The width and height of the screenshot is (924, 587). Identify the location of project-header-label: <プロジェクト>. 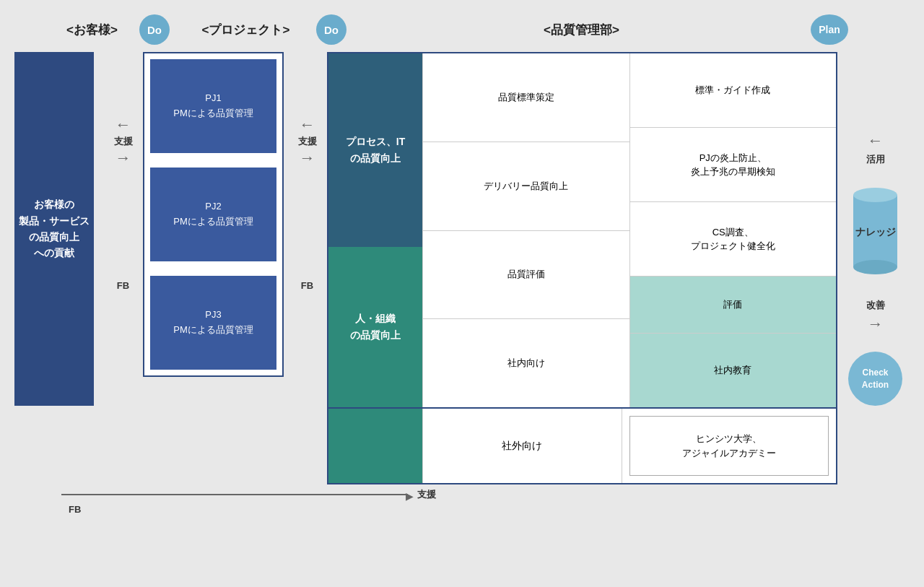
(245, 30).